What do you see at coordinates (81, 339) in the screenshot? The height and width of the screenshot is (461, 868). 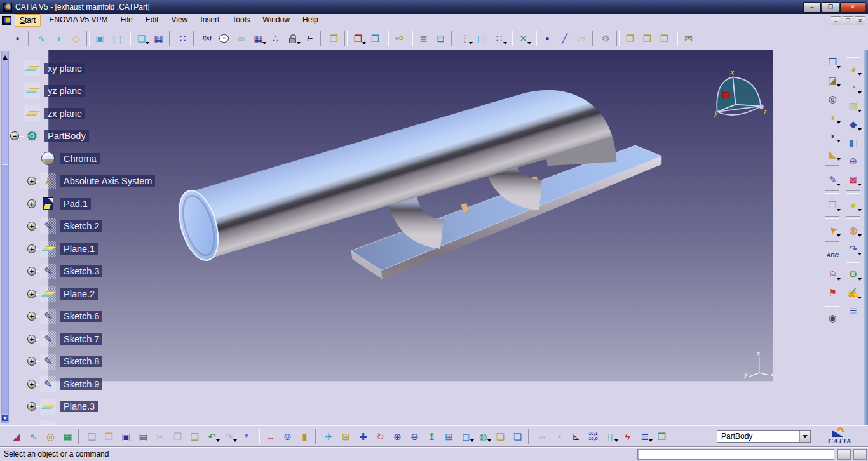 I see `tree-item-label: Sketch.7` at bounding box center [81, 339].